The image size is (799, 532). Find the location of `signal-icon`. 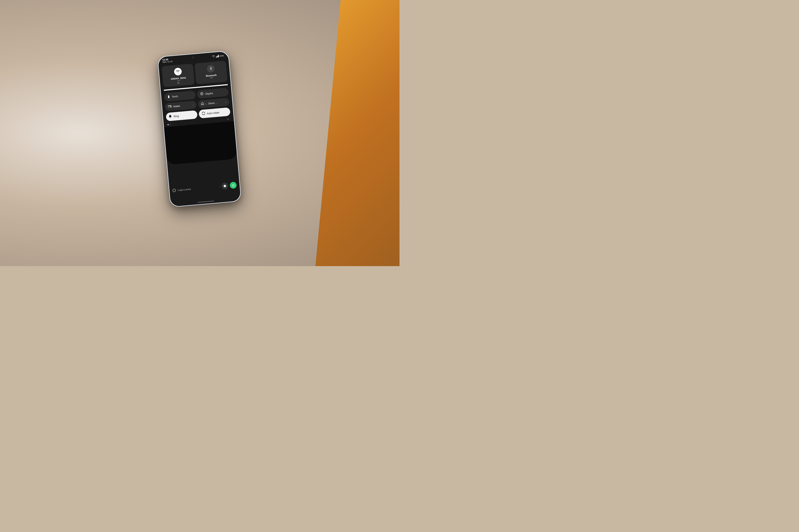

signal-icon is located at coordinates (217, 56).